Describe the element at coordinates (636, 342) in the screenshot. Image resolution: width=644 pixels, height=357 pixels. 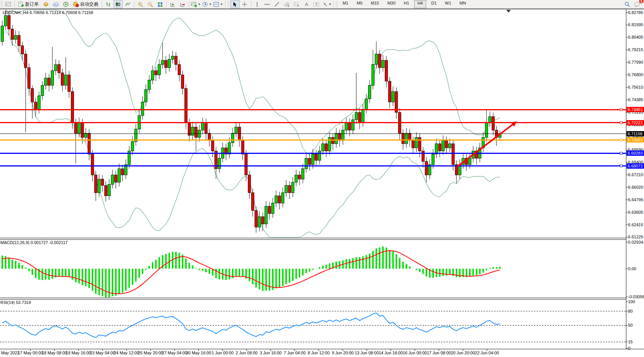
I see `rsi-axis-label: 15` at that location.